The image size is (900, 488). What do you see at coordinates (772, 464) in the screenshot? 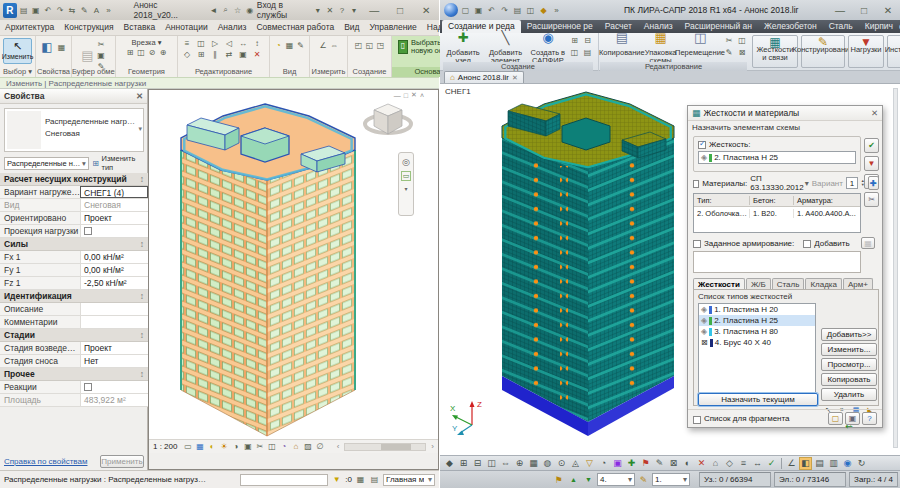
I see `confirm-icon: ✓` at bounding box center [772, 464].